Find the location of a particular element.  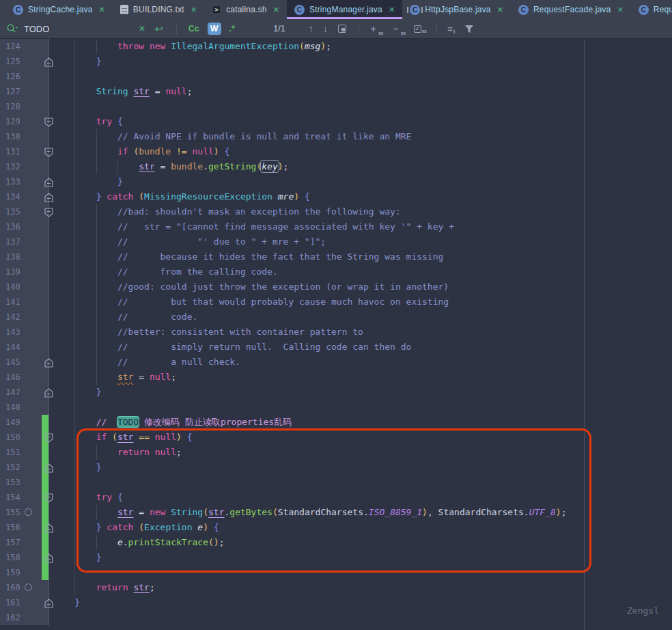

gutter: 135 is located at coordinates (25, 212).